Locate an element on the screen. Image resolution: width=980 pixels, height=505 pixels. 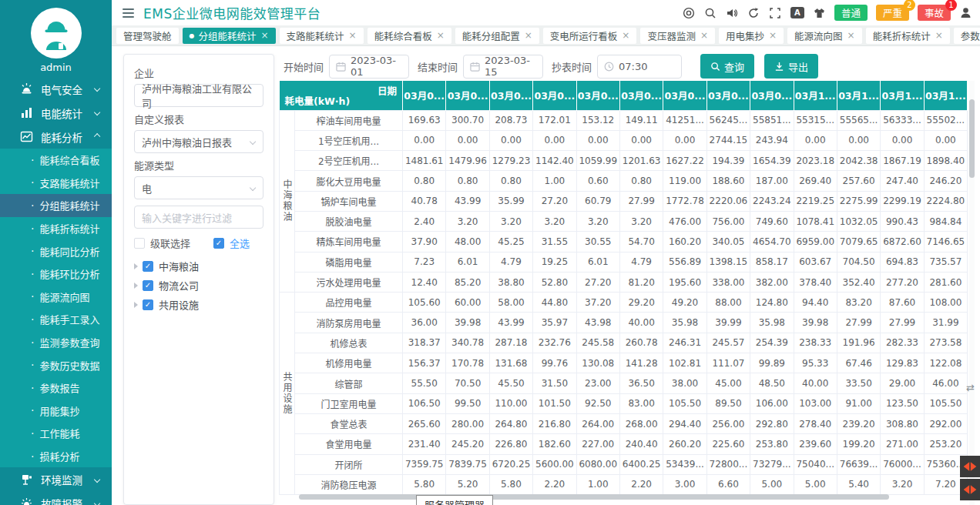
date-column-header: 03月0... is located at coordinates (425, 95).